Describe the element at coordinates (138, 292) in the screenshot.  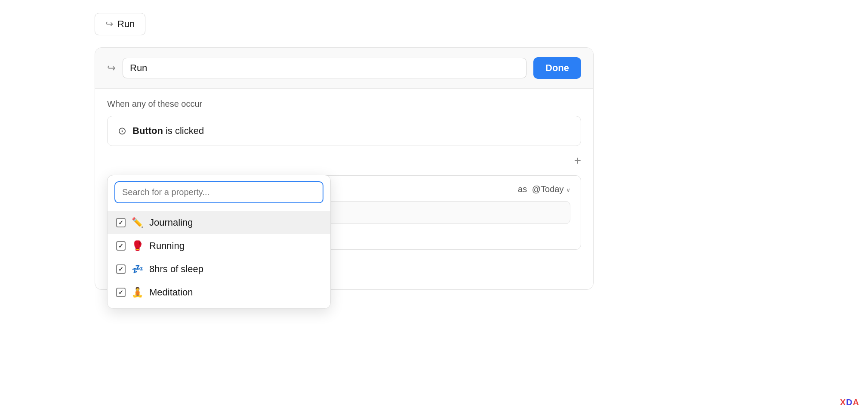
I see `meditation-emoji: 🧘` at that location.